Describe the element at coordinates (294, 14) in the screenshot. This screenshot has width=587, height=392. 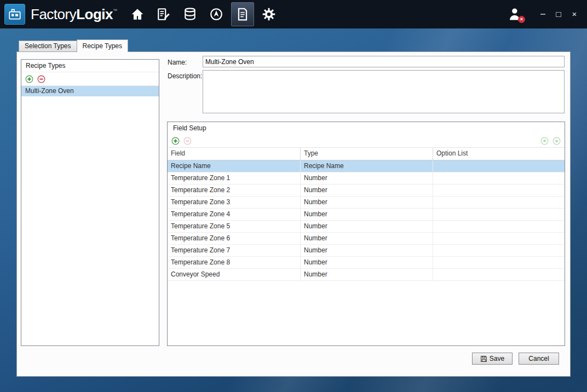
I see `titlebar: FactoryLogix™` at that location.